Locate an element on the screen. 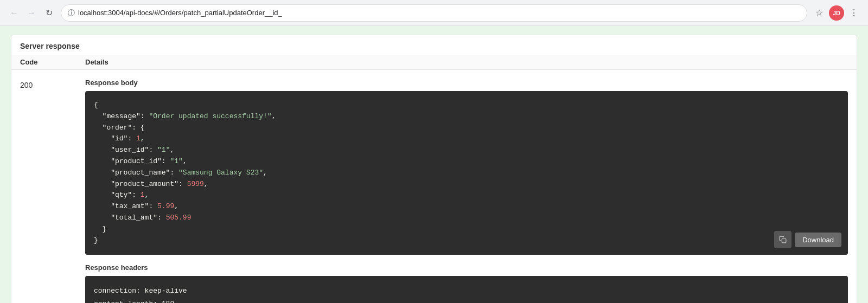  response-body-label: Response body is located at coordinates (467, 82).